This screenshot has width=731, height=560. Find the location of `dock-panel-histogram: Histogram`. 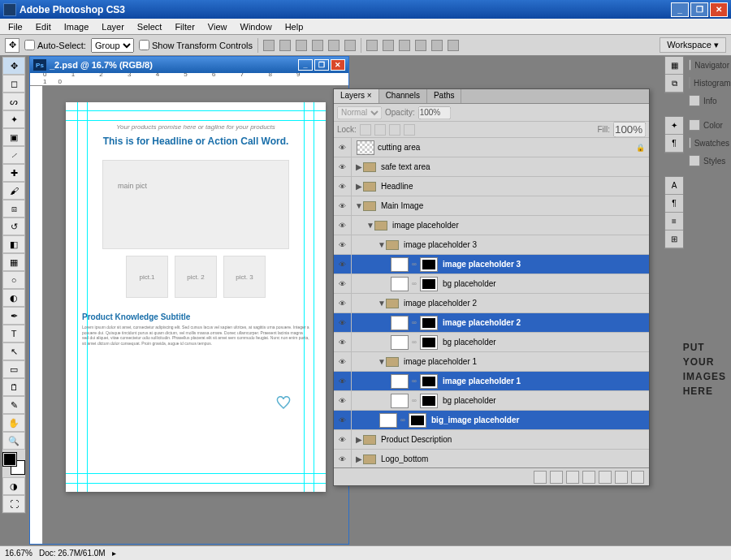

dock-panel-histogram: Histogram is located at coordinates (707, 83).